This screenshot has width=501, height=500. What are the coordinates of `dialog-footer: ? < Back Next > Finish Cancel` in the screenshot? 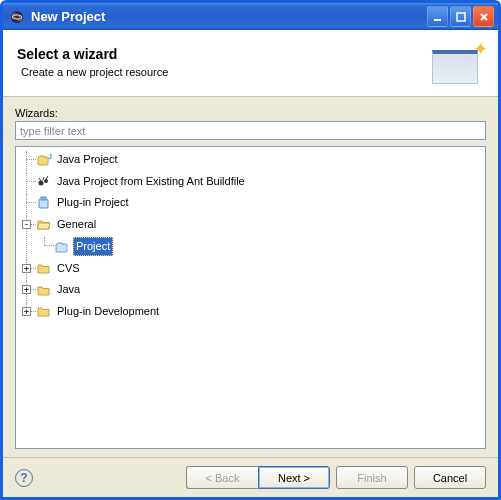 It's located at (250, 477).